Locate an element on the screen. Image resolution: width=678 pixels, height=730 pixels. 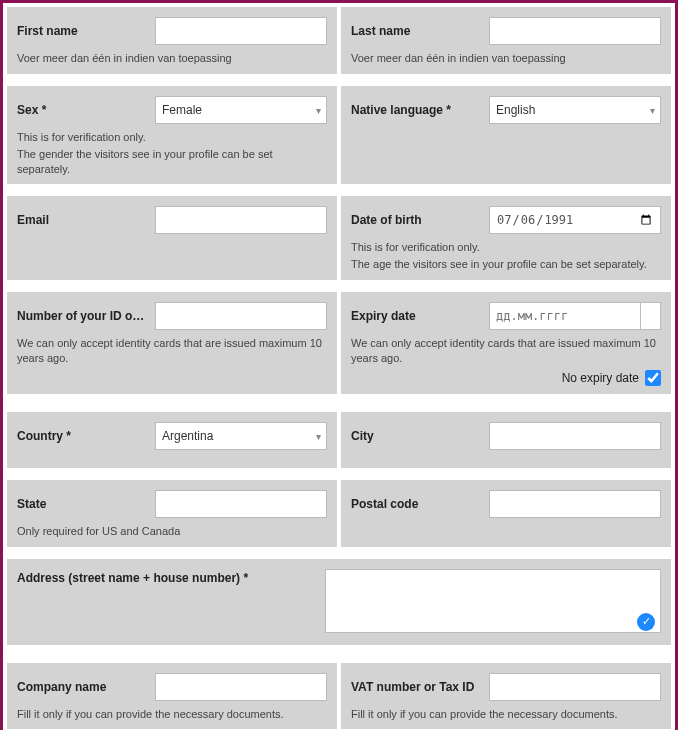
country-select: Argentina is located at coordinates (241, 436).